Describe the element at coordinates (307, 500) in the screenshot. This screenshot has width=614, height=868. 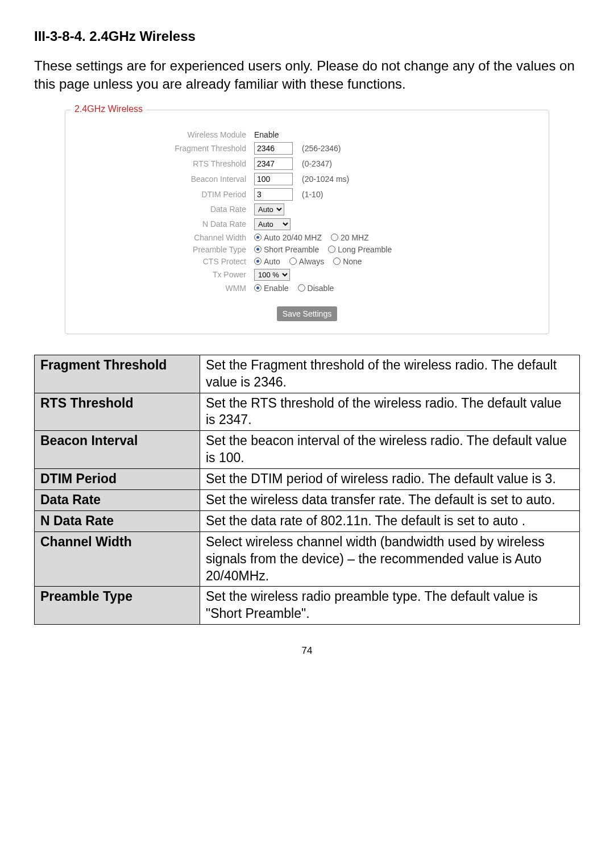
I see `table-row: Data Rate Set the wireless data transfer…` at that location.